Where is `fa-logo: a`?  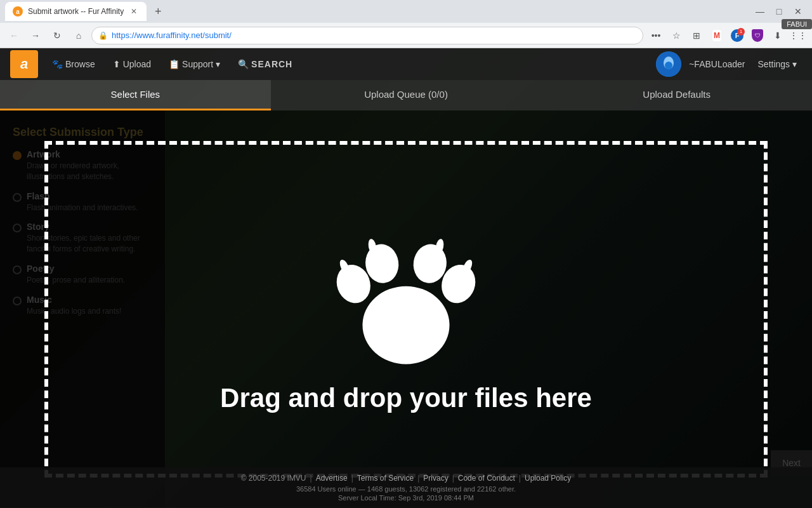
fa-logo: a is located at coordinates (24, 64).